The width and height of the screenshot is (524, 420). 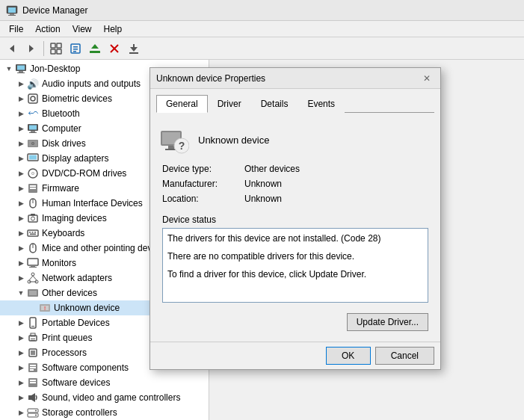 What do you see at coordinates (31, 49) in the screenshot?
I see `forward-button` at bounding box center [31, 49].